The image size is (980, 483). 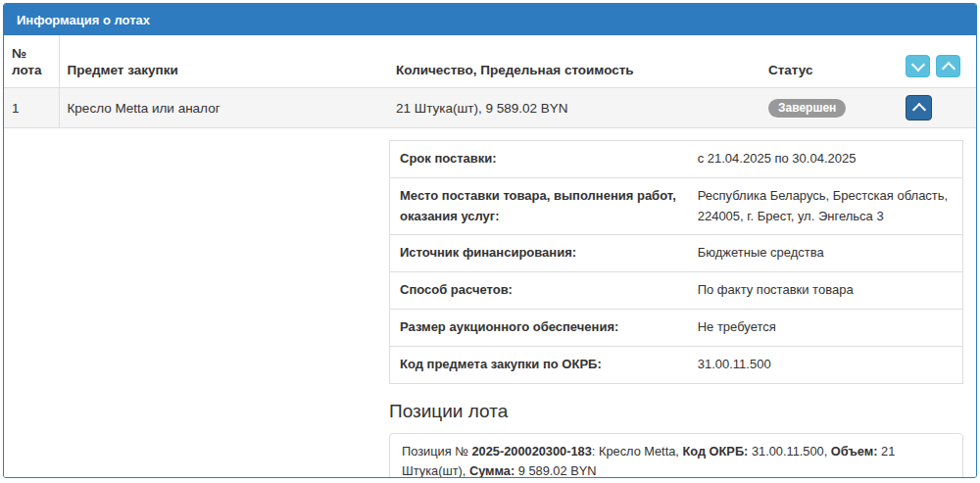 I want to click on detail-label: Способ расчетов:, so click(x=539, y=291).